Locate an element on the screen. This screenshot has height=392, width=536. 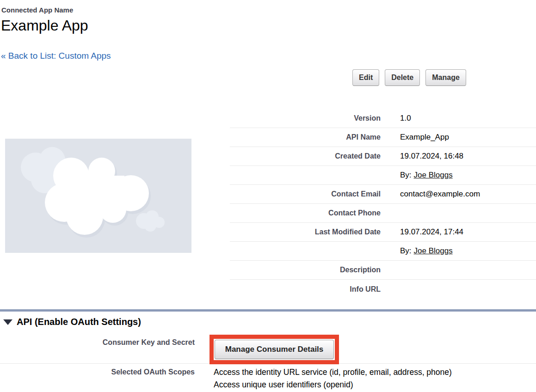
detail-row-last-modified-date: Last Modified Date 19.07.2024, 17:44 is located at coordinates (383, 232).